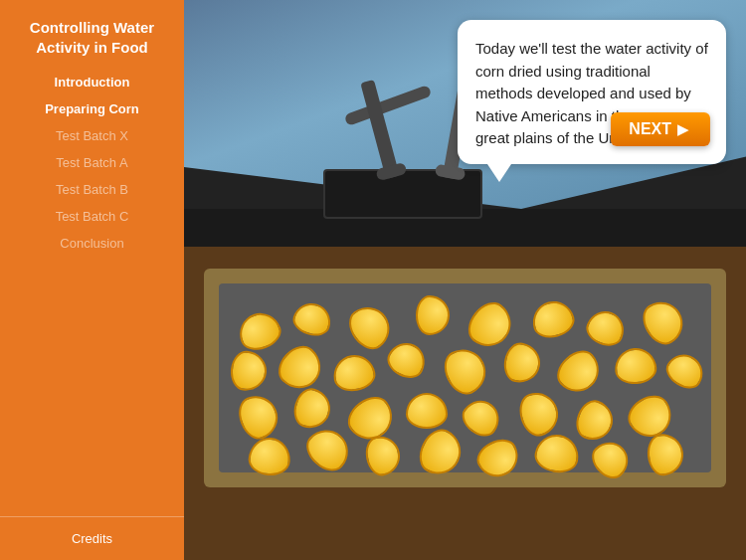 The width and height of the screenshot is (746, 560). Describe the element at coordinates (92, 82) in the screenshot. I see `sidebar-item-intro: Introduction` at that location.